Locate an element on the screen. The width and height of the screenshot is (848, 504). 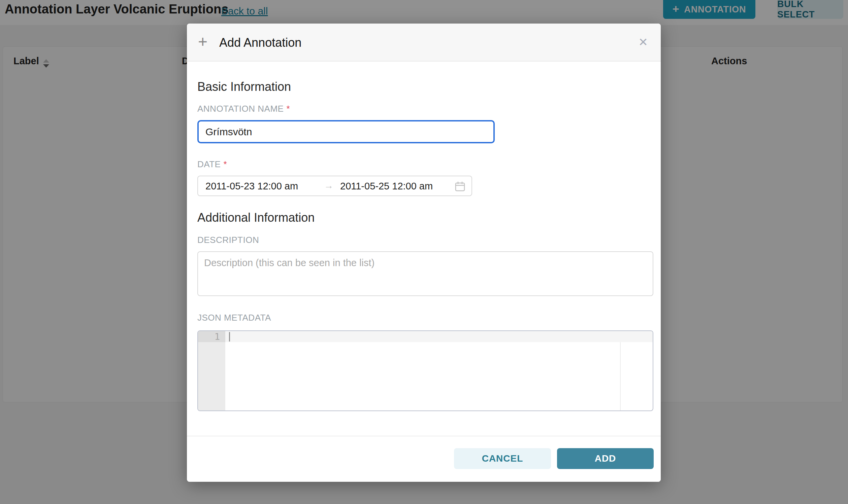
add-button: ADD is located at coordinates (605, 458).